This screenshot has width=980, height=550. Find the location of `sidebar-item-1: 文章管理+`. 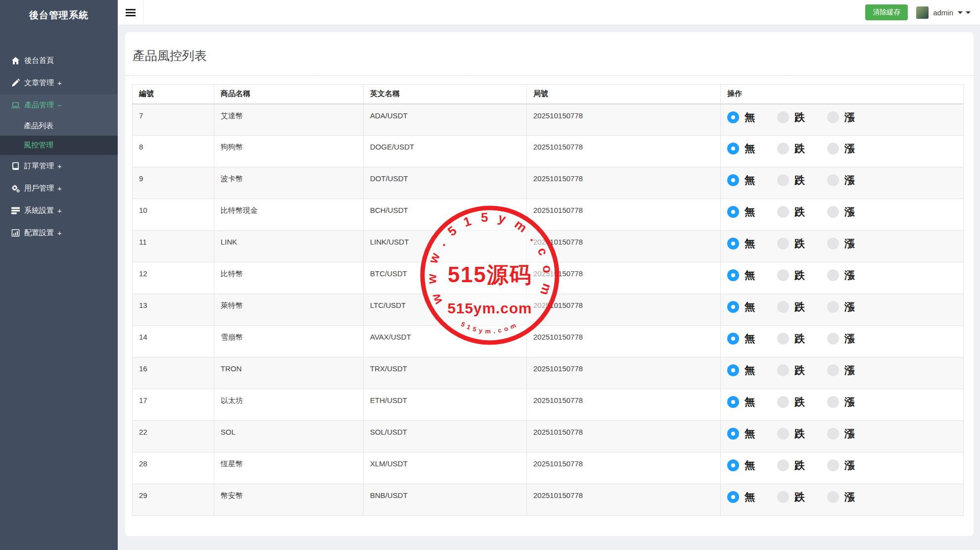

sidebar-item-1: 文章管理+ is located at coordinates (59, 83).